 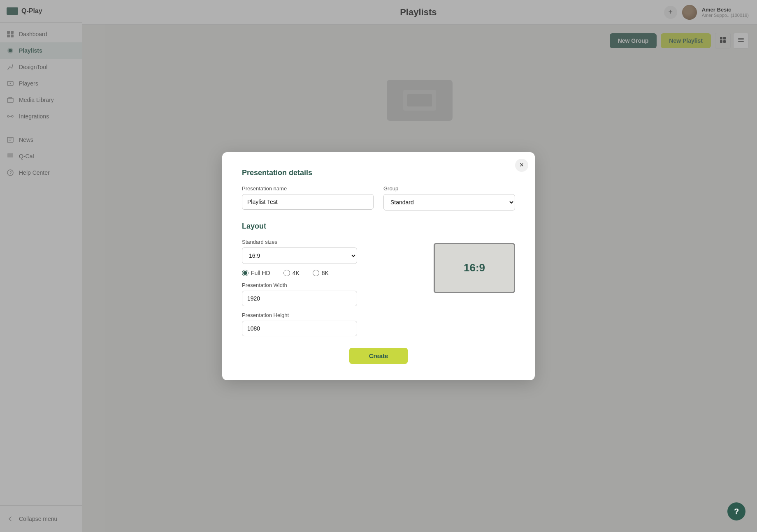 What do you see at coordinates (308, 202) in the screenshot?
I see `name-input` at bounding box center [308, 202].